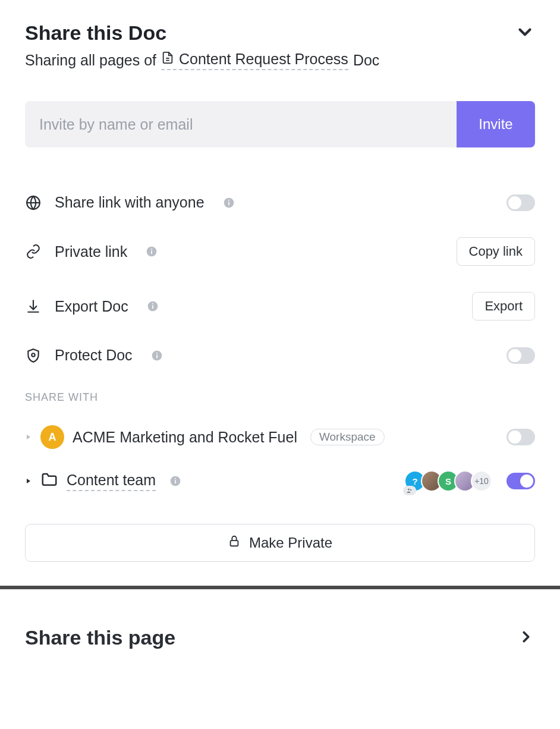 The image size is (560, 729). I want to click on protect-doc-toggle, so click(521, 356).